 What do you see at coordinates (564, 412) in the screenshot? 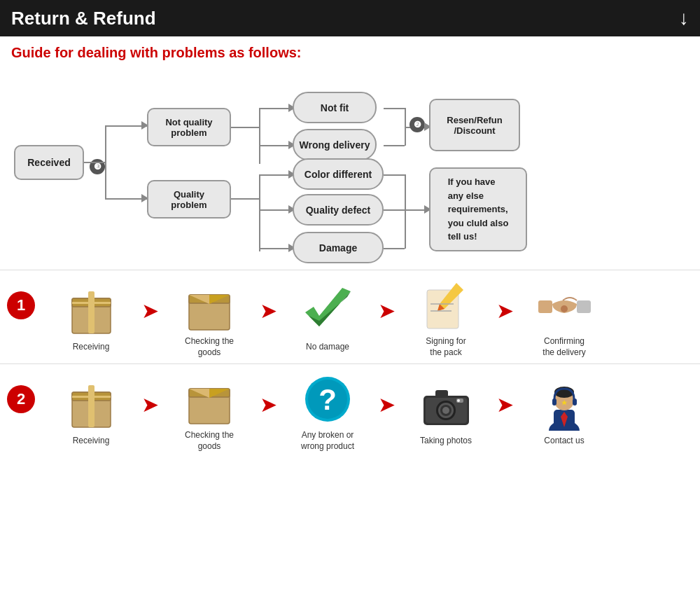
I see `step-contact-2: Contact us` at bounding box center [564, 412].